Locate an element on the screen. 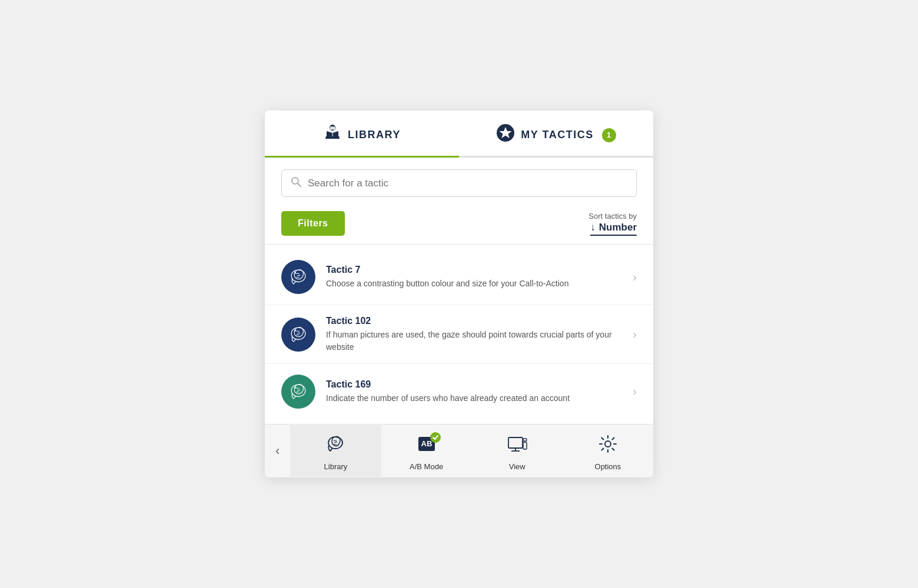 The image size is (918, 588). tactic-7-chevron: › is located at coordinates (634, 278).